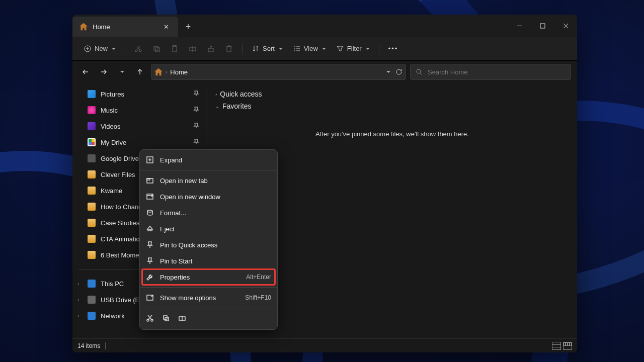 The width and height of the screenshot is (644, 362). Describe the element at coordinates (89, 346) in the screenshot. I see `item-count: 14 items` at that location.